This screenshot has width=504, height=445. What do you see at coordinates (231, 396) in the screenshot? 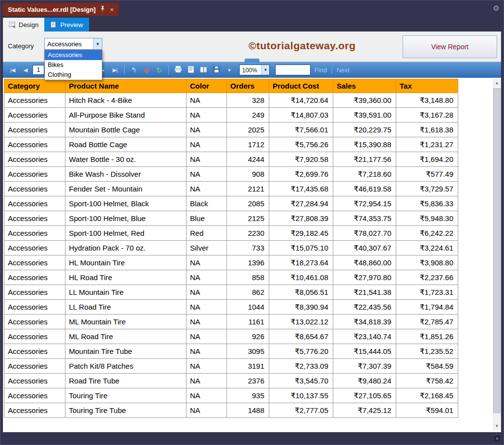
I see `table-row: AccessoriesTouring TireNA935₹10,137.55₹2…` at bounding box center [231, 396].